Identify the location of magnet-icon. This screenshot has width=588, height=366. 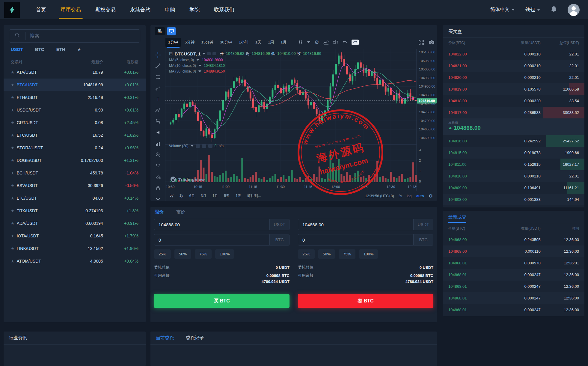
(158, 166).